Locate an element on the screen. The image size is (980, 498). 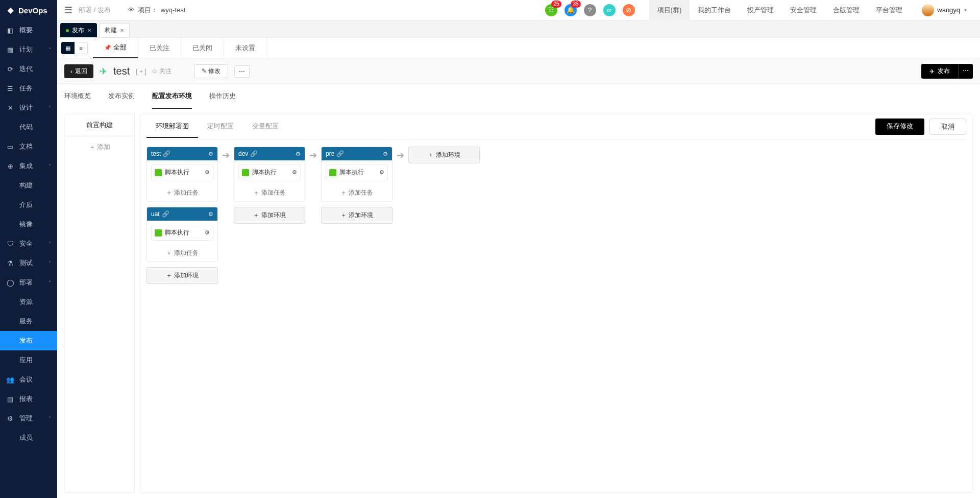
sidebar-label: 代码 is located at coordinates (26, 127).